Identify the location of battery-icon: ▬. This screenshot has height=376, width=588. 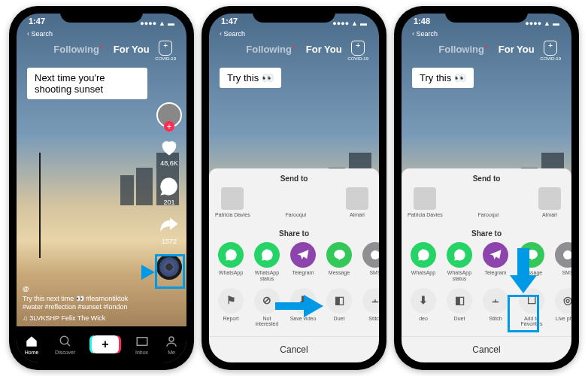
(171, 23).